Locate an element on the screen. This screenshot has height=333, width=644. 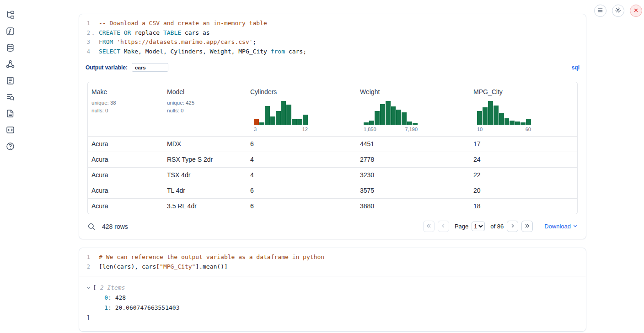
column-name: Make is located at coordinates (125, 92).